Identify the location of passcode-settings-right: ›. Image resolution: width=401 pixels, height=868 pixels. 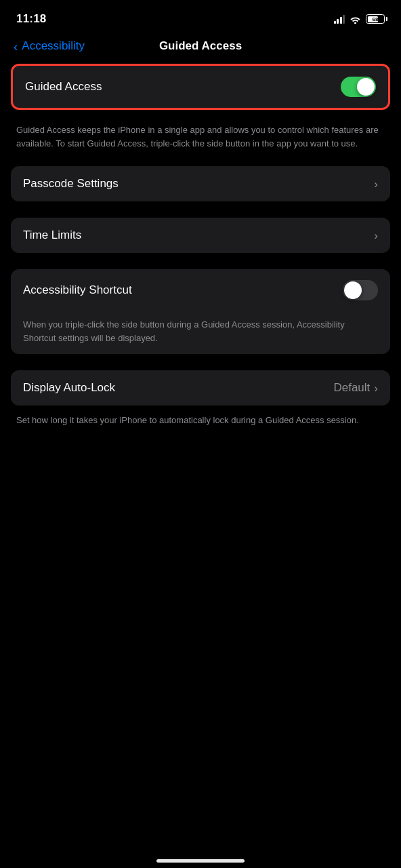
(376, 184).